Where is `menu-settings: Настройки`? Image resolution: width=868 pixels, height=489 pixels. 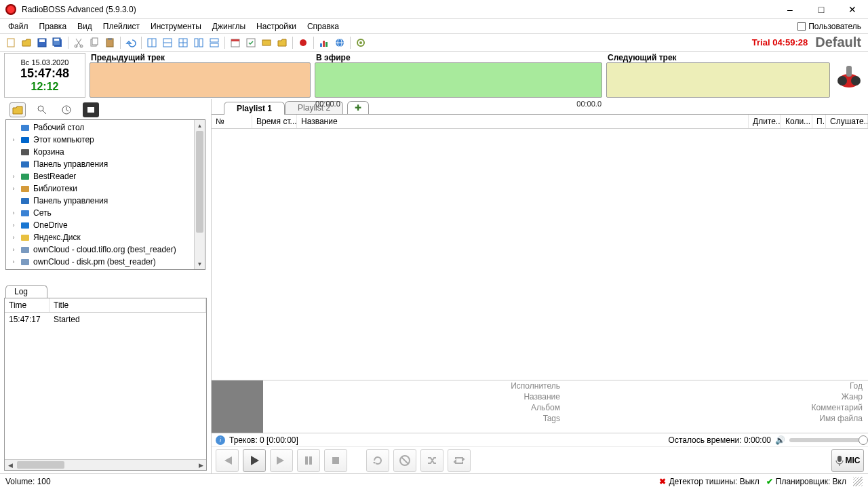 menu-settings: Настройки is located at coordinates (277, 26).